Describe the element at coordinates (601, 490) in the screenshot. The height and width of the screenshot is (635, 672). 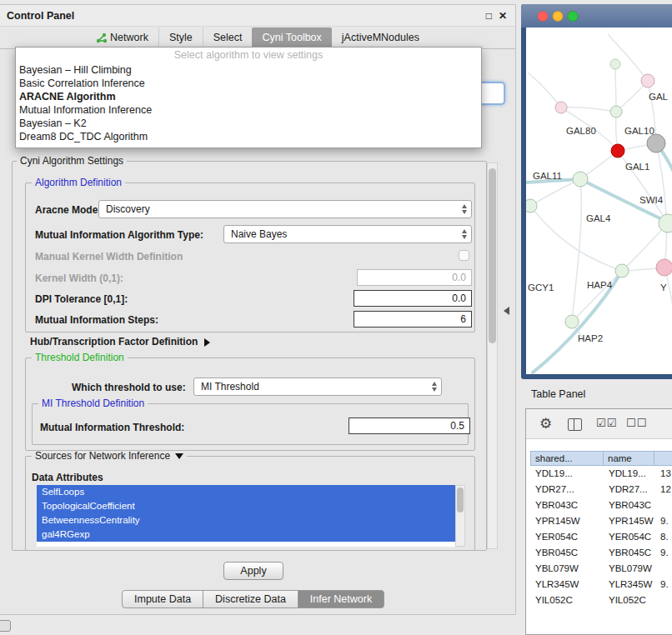
I see `table-row: YDR27...YDR27...12` at that location.